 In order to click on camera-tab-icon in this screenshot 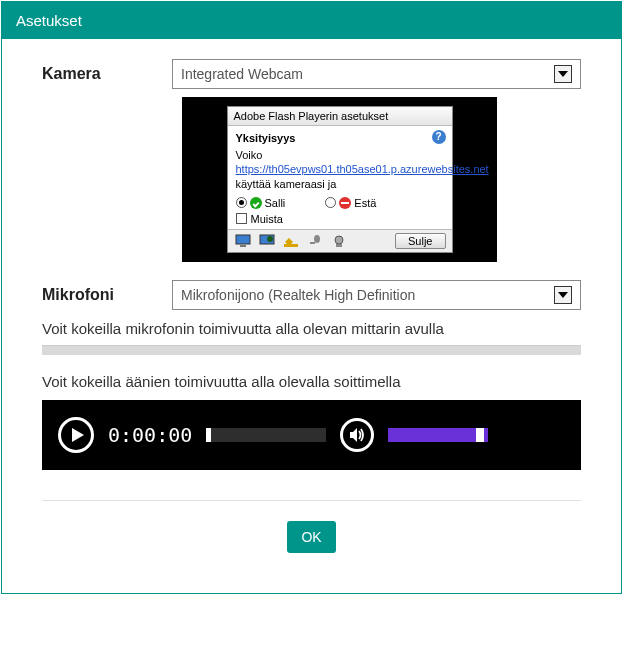, I will do `click(339, 241)`.